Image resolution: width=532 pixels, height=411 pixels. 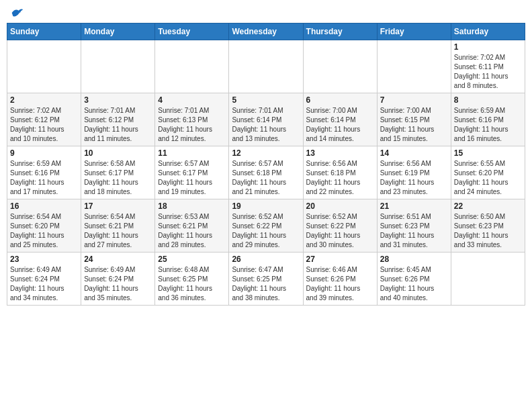 What do you see at coordinates (340, 100) in the screenshot?
I see `day-number: 6` at bounding box center [340, 100].